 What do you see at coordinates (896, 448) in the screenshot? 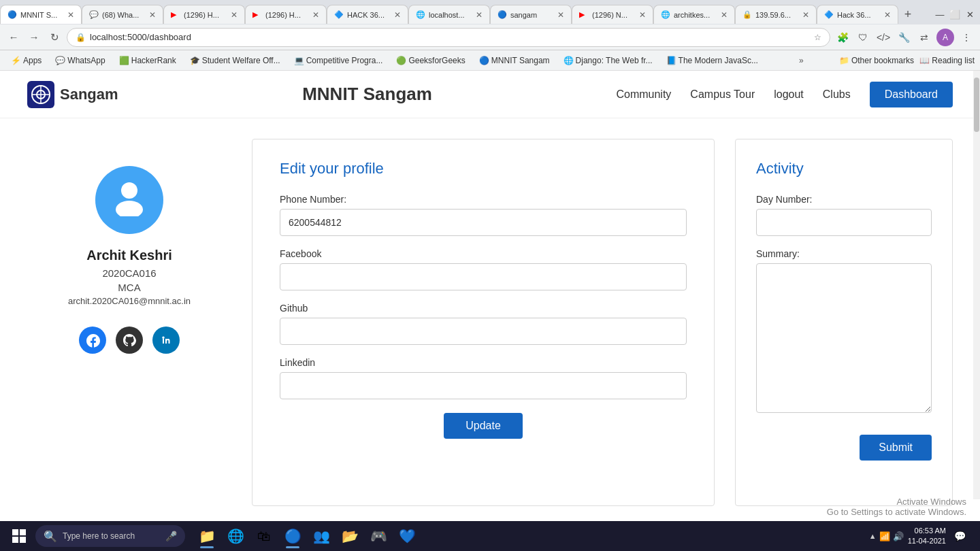
I see `submit-button: Submit` at bounding box center [896, 448].